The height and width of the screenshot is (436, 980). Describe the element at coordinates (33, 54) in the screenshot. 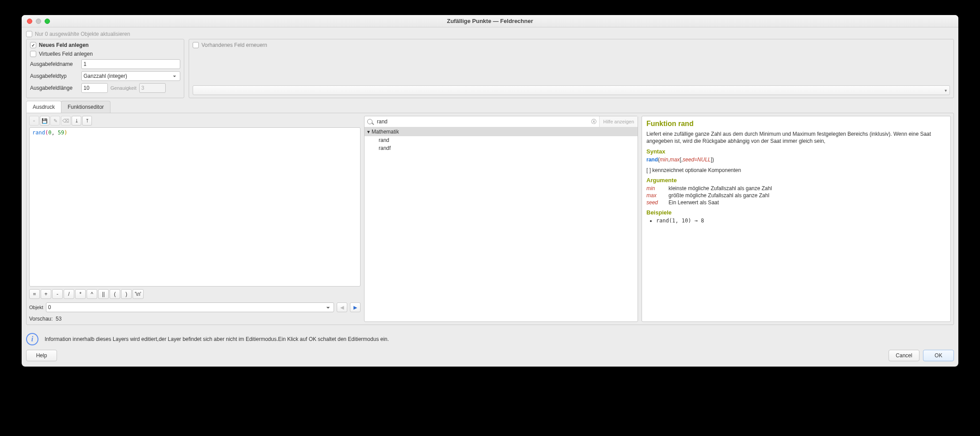

I see `virtual-field-checkbox` at that location.